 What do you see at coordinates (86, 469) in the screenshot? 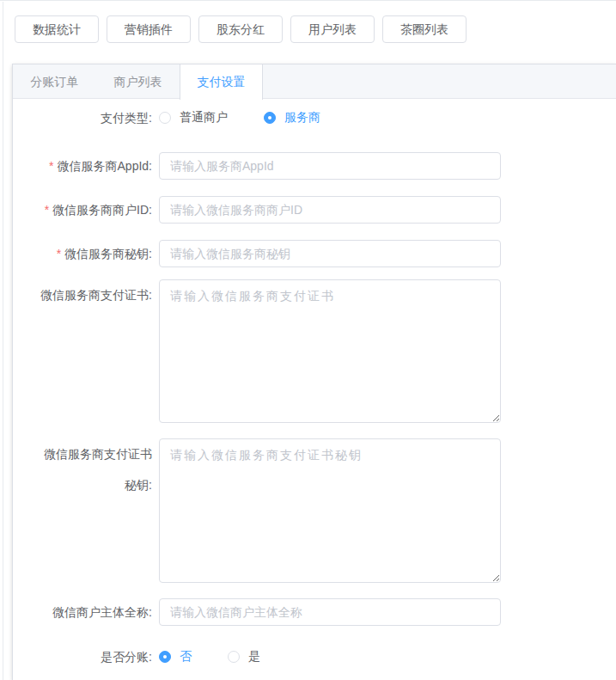
I see `wechat-sp-pay-cert-secret-label: 微信服务商支付证书秘钥:` at bounding box center [86, 469].